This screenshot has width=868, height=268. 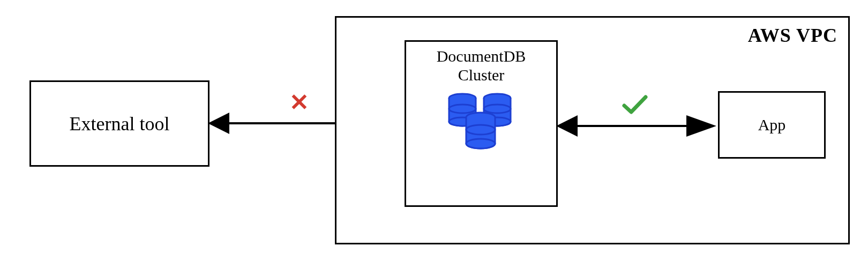 What do you see at coordinates (481, 56) in the screenshot?
I see `cluster-label-line1: DocumentDB` at bounding box center [481, 56].